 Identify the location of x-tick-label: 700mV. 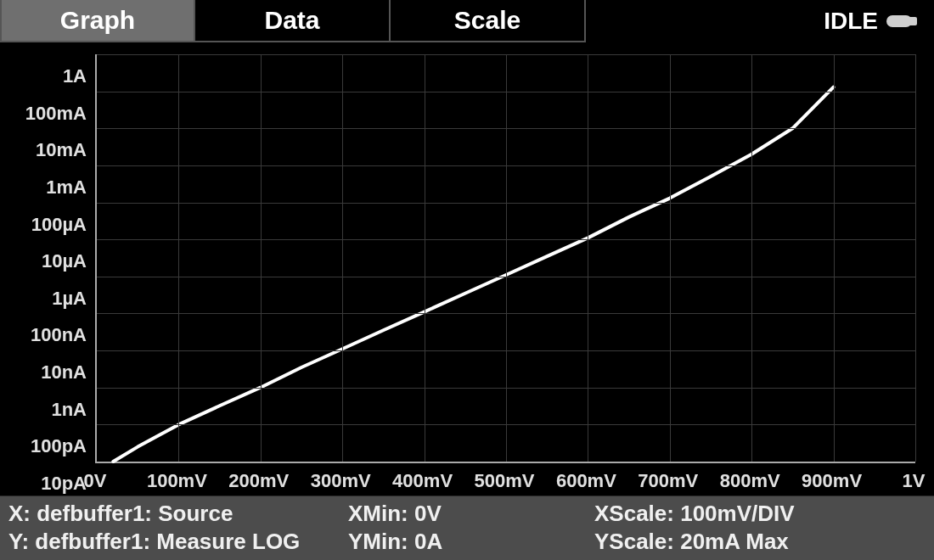
(667, 481).